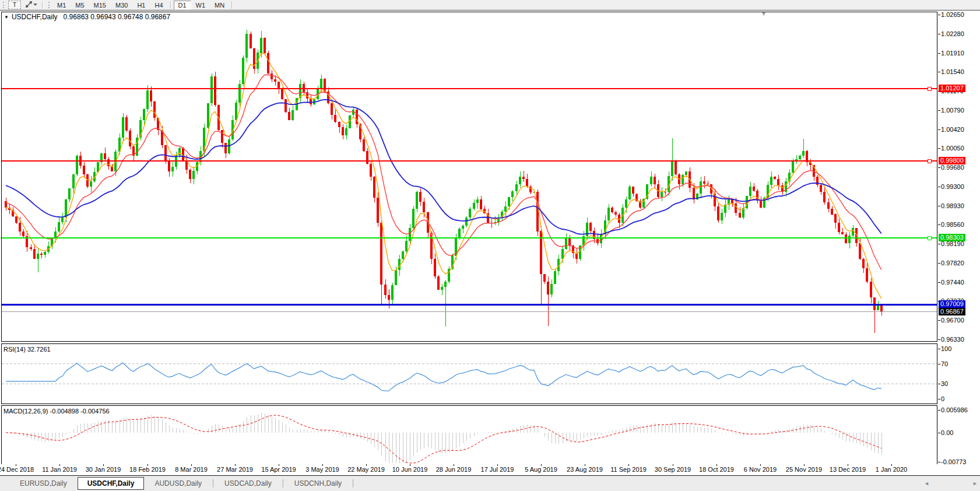  I want to click on rsi-indicator-label: RSI(14) 32.7261, so click(27, 349).